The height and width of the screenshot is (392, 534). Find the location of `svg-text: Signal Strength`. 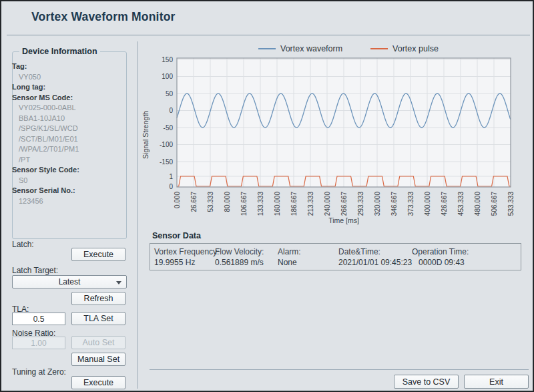

svg-text: Signal Strength is located at coordinates (146, 135).